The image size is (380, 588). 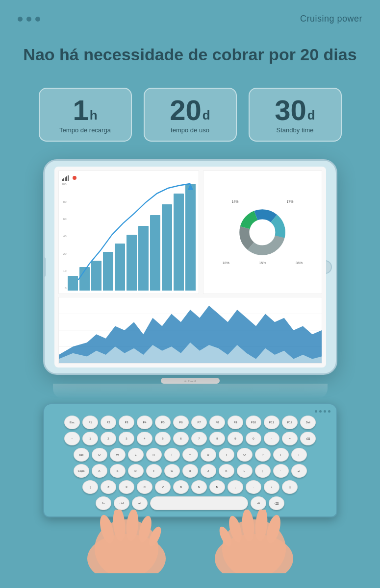 I want to click on key-f7: F7, so click(x=199, y=422).